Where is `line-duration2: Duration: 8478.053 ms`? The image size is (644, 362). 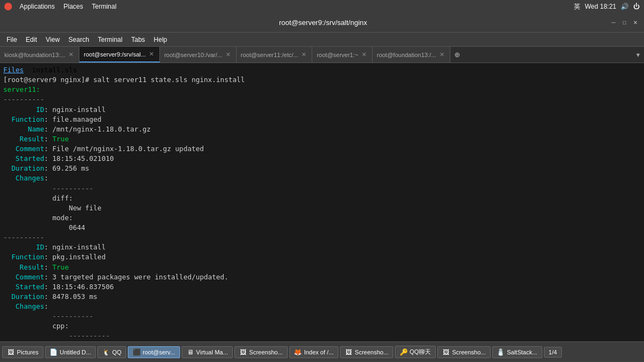
line-duration2: Duration: 8478.053 ms is located at coordinates (322, 297).